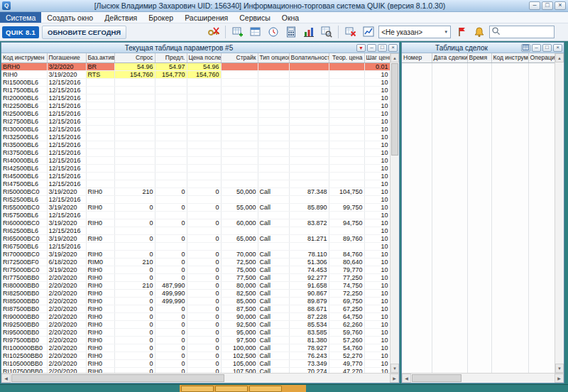 Image resolution: width=568 pixels, height=392 pixels. What do you see at coordinates (67, 58) in the screenshot?
I see `column-header: Погашение` at bounding box center [67, 58].